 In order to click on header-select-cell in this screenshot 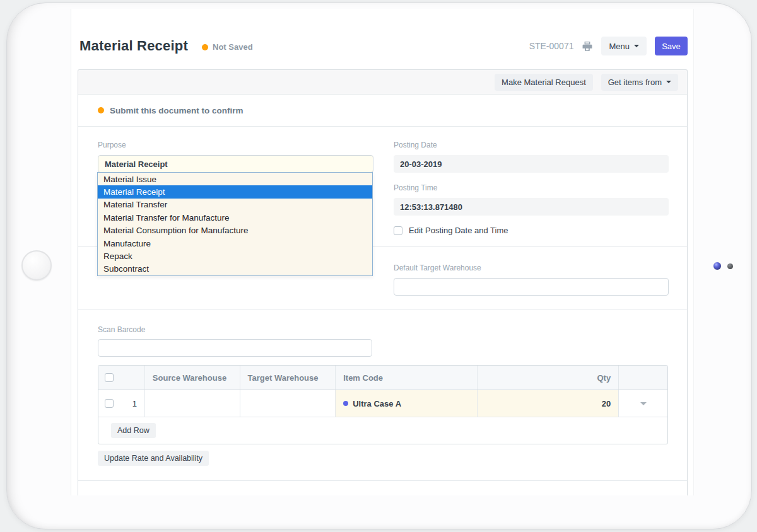, I will do `click(122, 378)`.